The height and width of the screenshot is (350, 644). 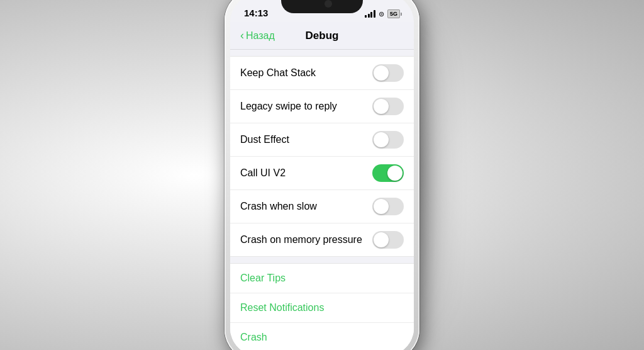 What do you see at coordinates (328, 4) in the screenshot?
I see `camera` at bounding box center [328, 4].